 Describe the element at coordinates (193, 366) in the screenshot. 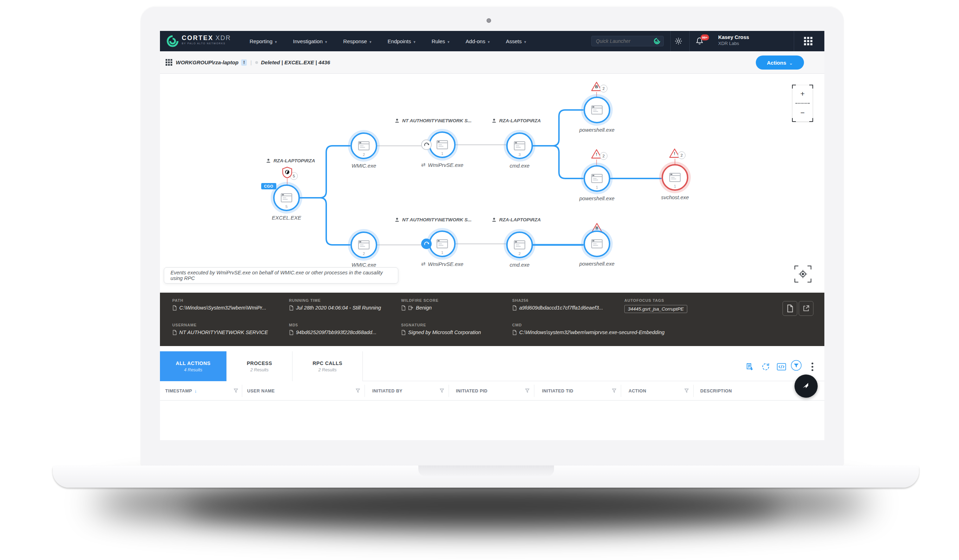

I see `tab-all-actions: ALL ACTIONS 4 Results` at that location.